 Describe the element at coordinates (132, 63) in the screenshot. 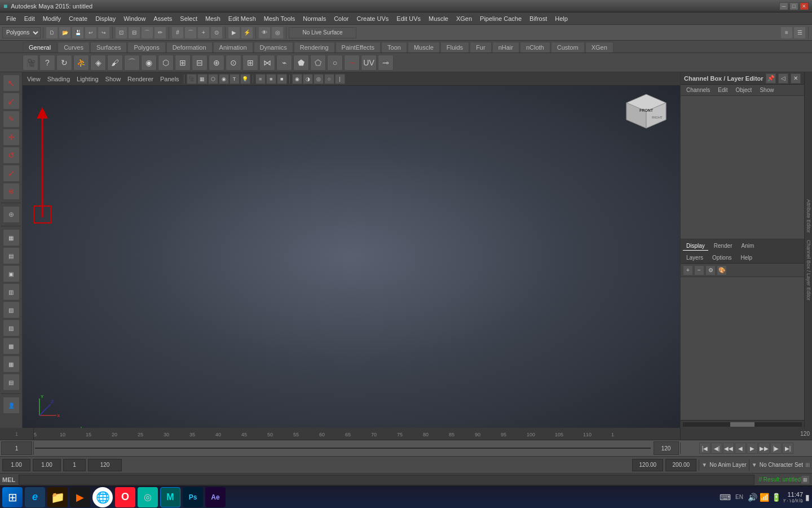

I see `shelf-icon-curve-tool: ⌒` at that location.